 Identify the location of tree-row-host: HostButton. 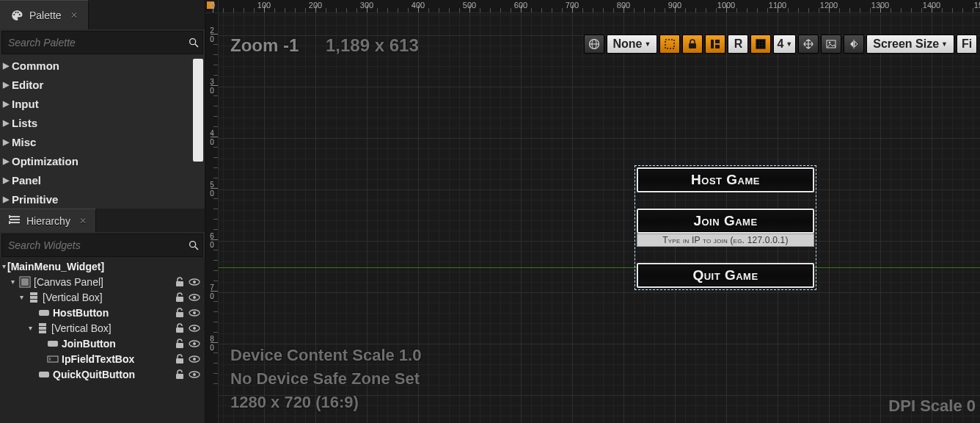
(103, 313).